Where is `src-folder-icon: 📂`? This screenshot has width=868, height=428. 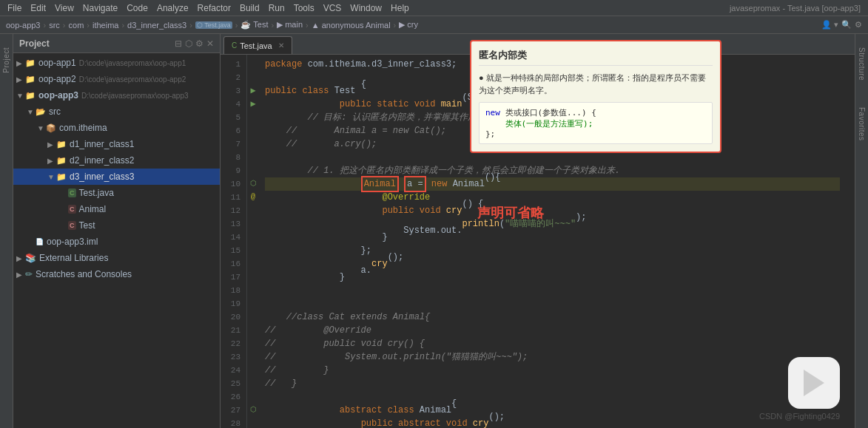
src-folder-icon: 📂 is located at coordinates (41, 112).